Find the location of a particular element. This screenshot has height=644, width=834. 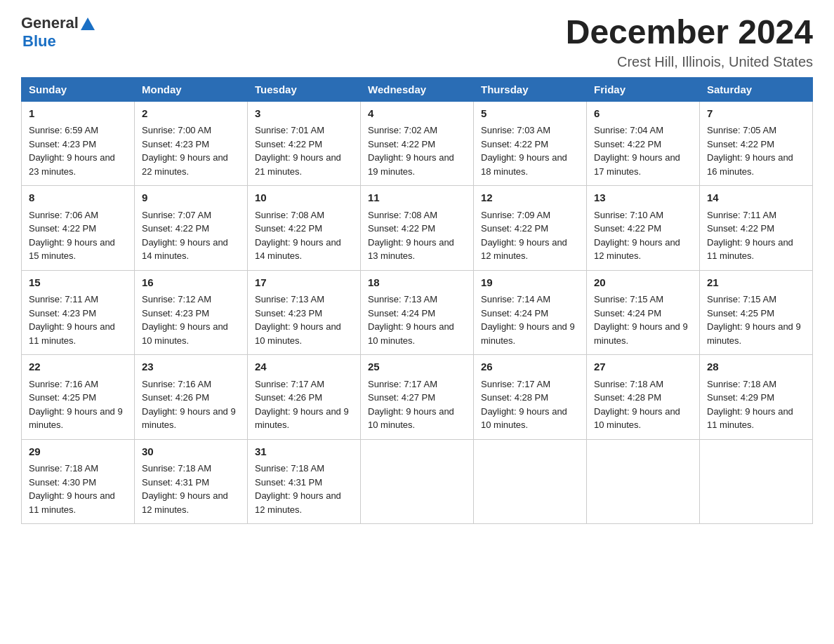

day-info: Sunrise: 7:01 AMSunset: 4:22 PMDaylight:… is located at coordinates (304, 151).